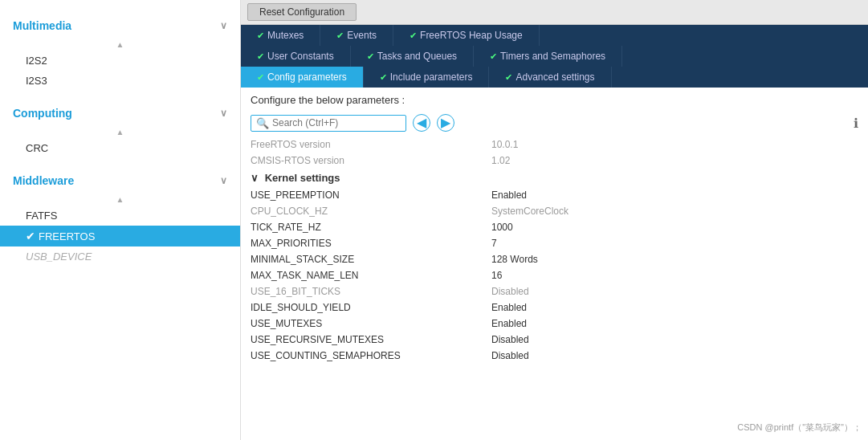  Describe the element at coordinates (554, 35) in the screenshot. I see `tab-row-1: ✔ Mutexes ✔ Events ✔ FreeRTOS Heap Usage` at that location.